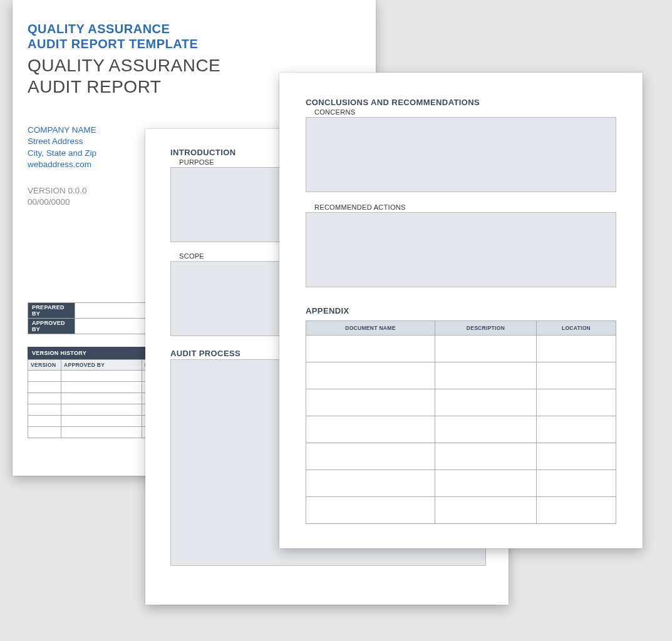  What do you see at coordinates (465, 207) in the screenshot?
I see `recommended-actions-label: RECOMMENDED ACTIONS` at bounding box center [465, 207].